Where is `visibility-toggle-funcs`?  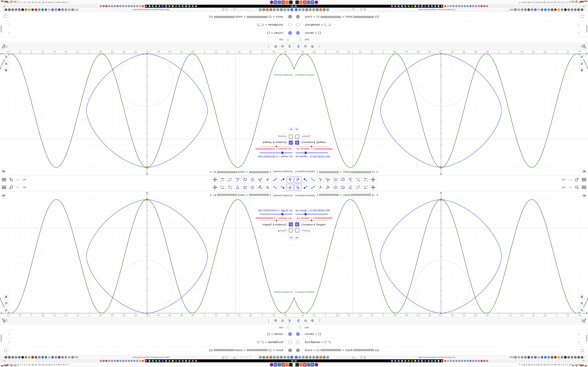 visibility-toggle-funcs is located at coordinates (298, 350).